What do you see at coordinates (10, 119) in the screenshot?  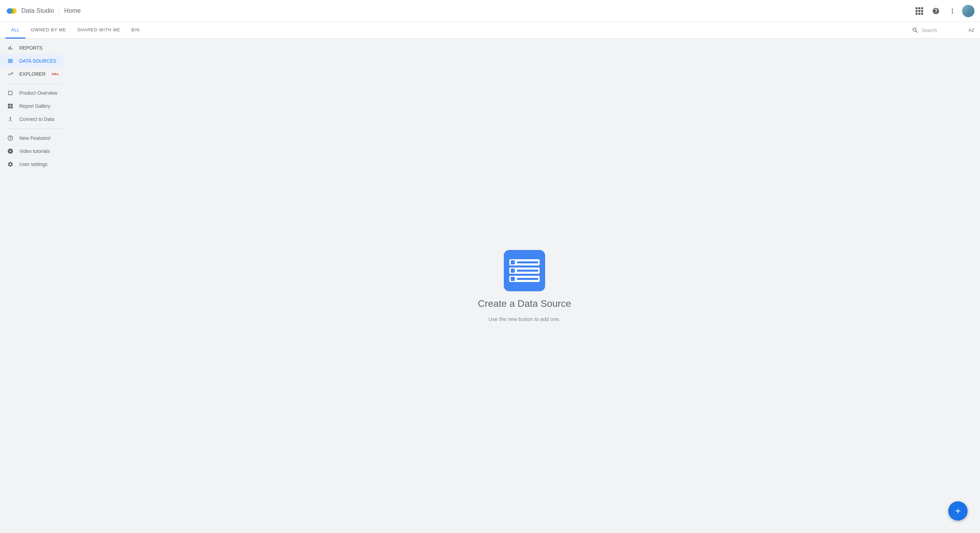 I see `merge-type-icon` at bounding box center [10, 119].